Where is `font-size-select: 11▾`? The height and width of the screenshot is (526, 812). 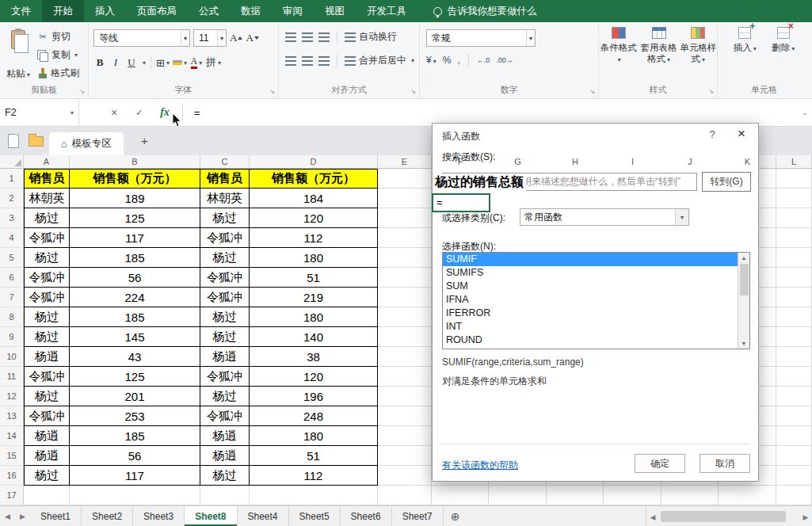
font-size-select: 11▾ is located at coordinates (210, 38).